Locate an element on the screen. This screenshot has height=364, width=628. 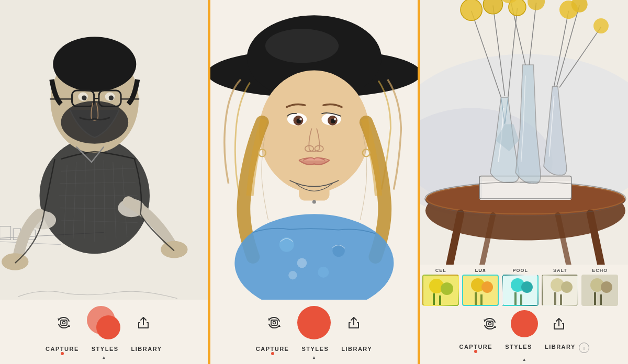
style-label-lux: LUX is located at coordinates (480, 270).